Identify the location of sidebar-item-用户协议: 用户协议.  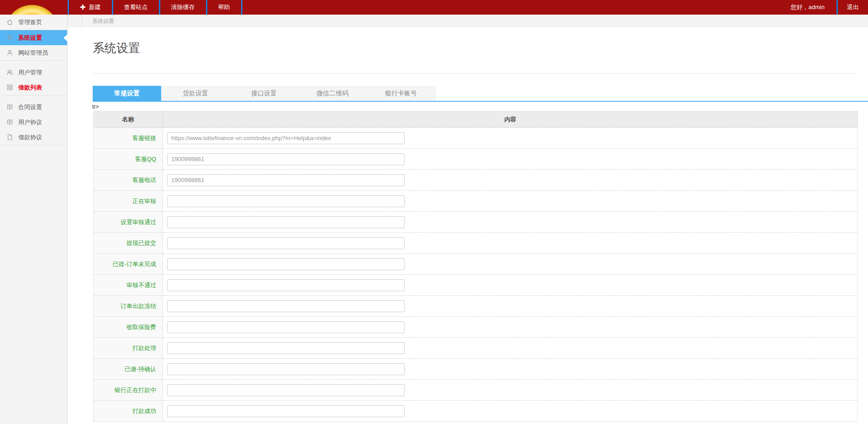
(34, 122).